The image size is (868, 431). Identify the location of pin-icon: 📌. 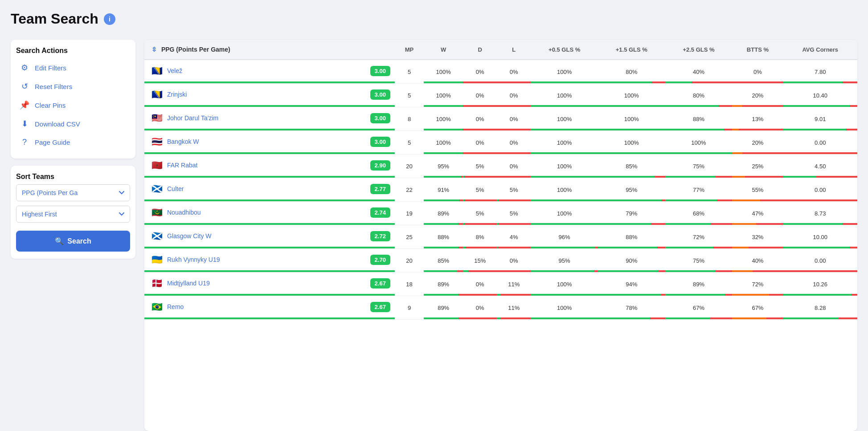
(25, 105).